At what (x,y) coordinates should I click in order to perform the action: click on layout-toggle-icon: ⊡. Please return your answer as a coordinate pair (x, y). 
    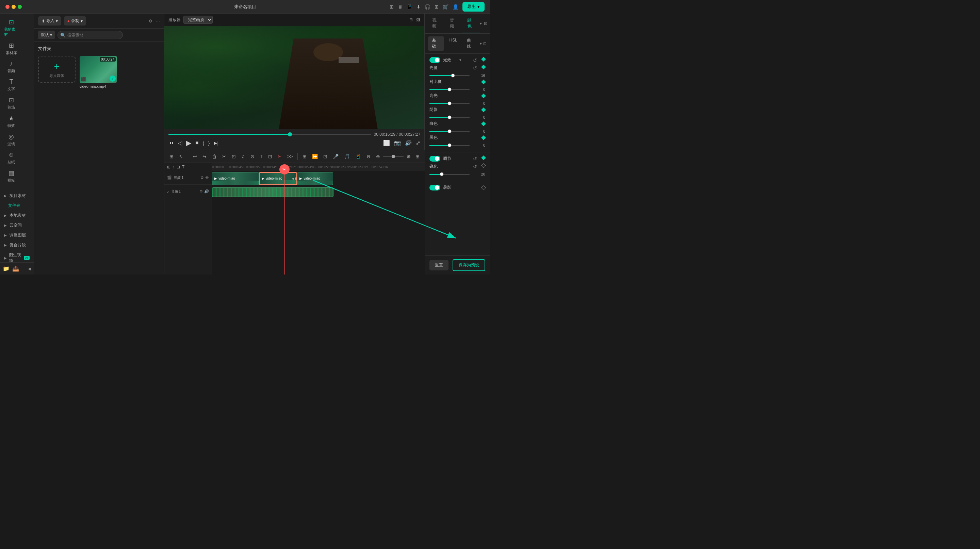
    Looking at the image, I should click on (485, 24).